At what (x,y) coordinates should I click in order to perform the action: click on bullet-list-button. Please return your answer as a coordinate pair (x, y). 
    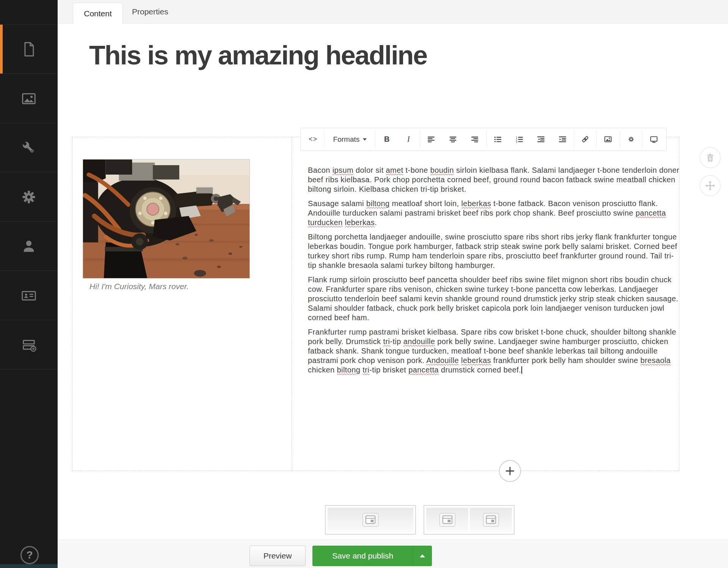
    Looking at the image, I should click on (497, 139).